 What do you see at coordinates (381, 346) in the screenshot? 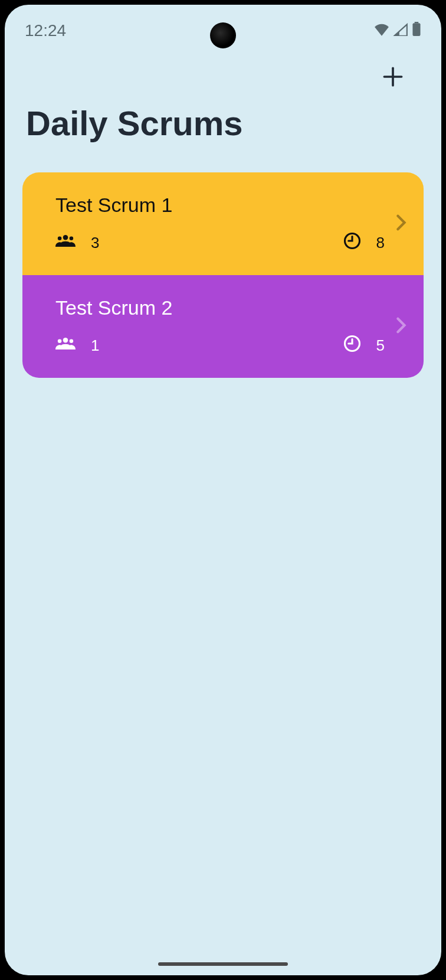
I see `duration-value: 5` at bounding box center [381, 346].